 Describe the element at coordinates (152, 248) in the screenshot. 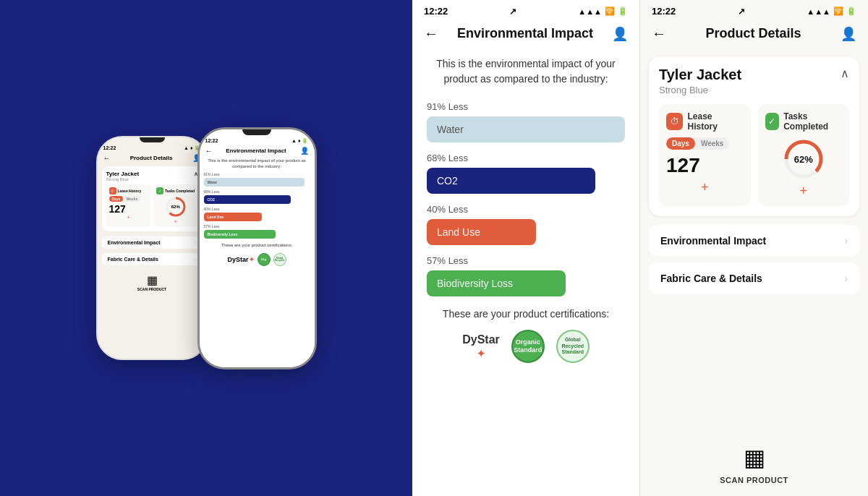

I see `phone-product-mockup: 12:22 ▲ ♦ 🔋 ← Product Details 👤 Tyler Ja…` at that location.